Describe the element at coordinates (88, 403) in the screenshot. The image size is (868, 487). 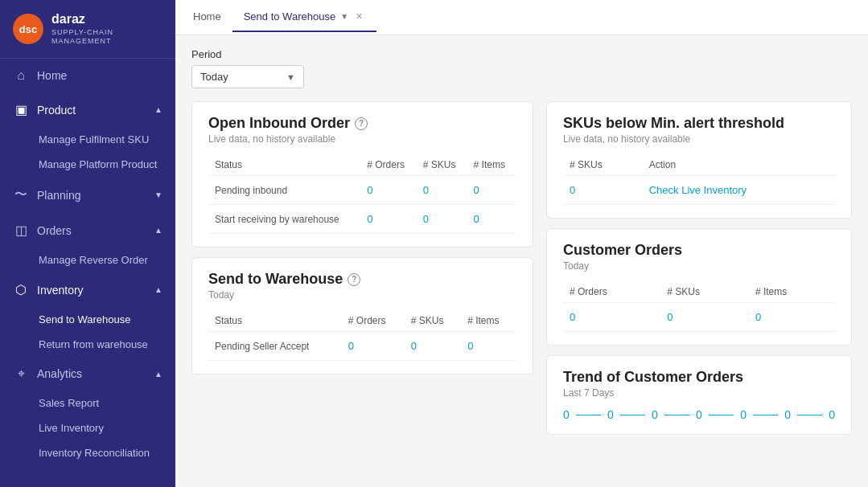
I see `sidebar-item-sales-report: Sales Report` at that location.